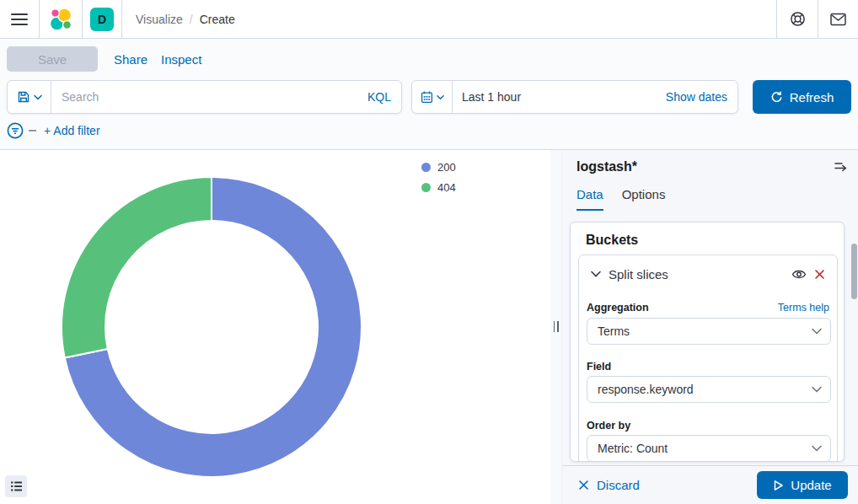 The width and height of the screenshot is (858, 504). Describe the element at coordinates (61, 19) in the screenshot. I see `elastic-logo-icon` at that location.